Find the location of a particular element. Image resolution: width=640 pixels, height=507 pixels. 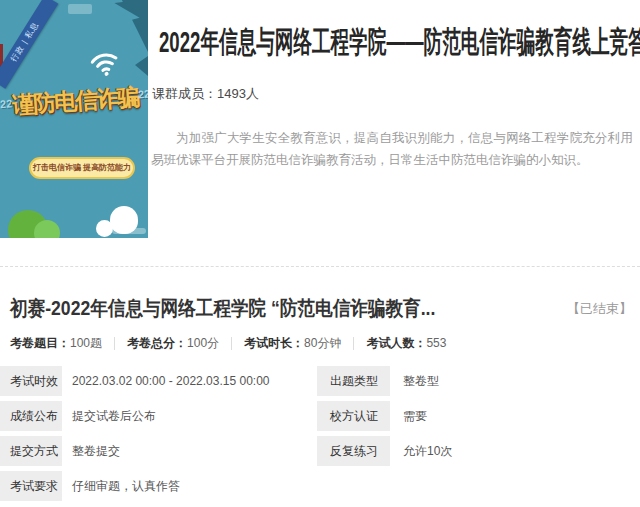

watermark-blur is located at coordinates (129, 231).